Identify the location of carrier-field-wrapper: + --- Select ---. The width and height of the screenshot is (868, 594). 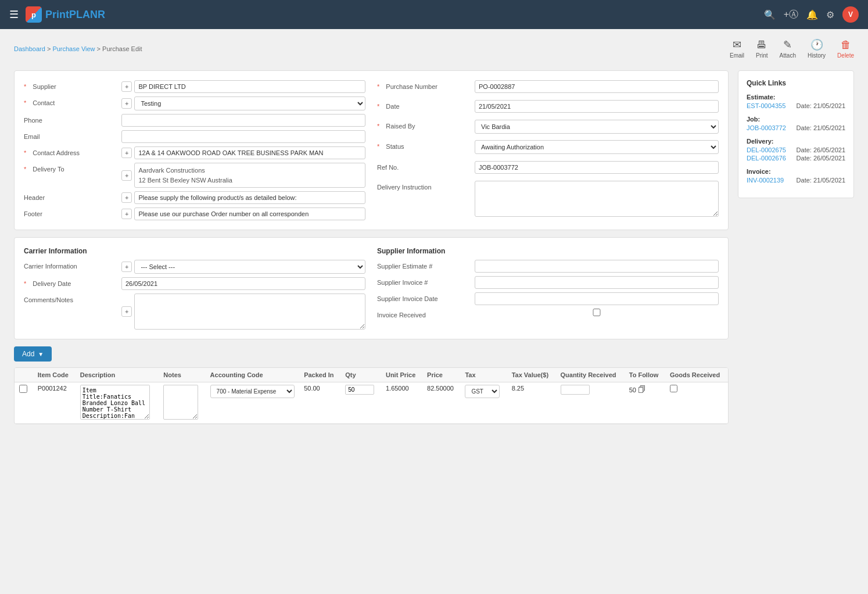
(243, 267).